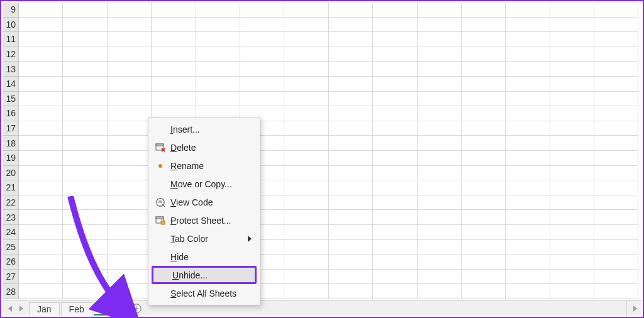 Image resolution: width=644 pixels, height=318 pixels. I want to click on menu-item-rename: Rename, so click(204, 166).